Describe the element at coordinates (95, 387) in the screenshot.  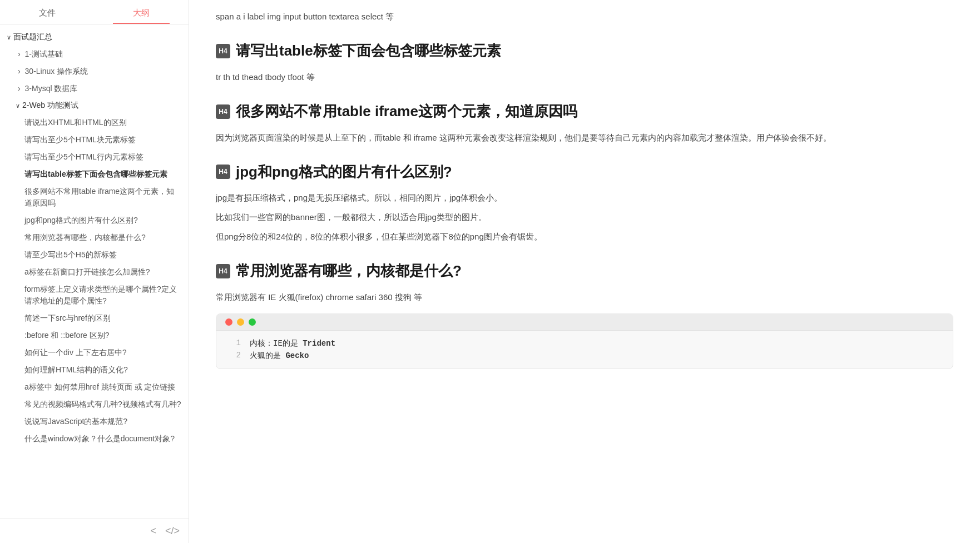
I see `sidebar-item-disable-href: a标签中 如何禁用href 跳转页面 或 定位链接` at that location.